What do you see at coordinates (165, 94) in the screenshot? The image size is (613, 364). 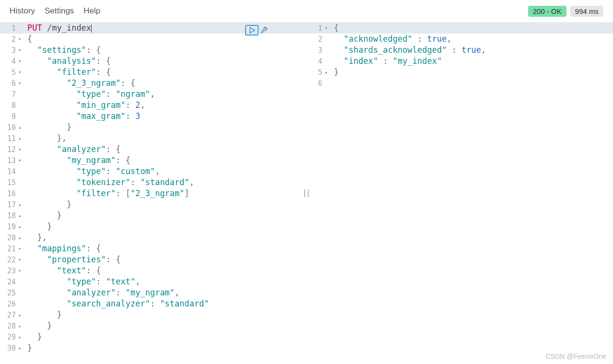 I see `code-line: "type": "ngram",` at bounding box center [165, 94].